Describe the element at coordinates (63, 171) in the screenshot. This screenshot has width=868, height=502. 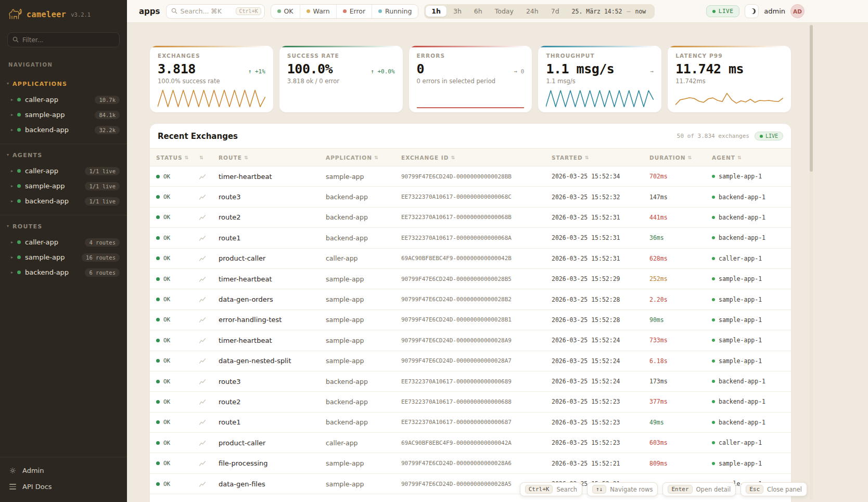
I see `sidebar-item-caller-app: ▸caller-app1/1 live` at that location.